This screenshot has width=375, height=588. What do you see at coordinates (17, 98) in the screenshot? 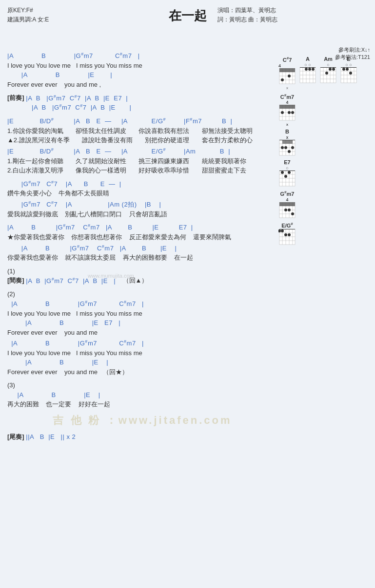
I see `prelude-label: [前奏]` at bounding box center [17, 98].